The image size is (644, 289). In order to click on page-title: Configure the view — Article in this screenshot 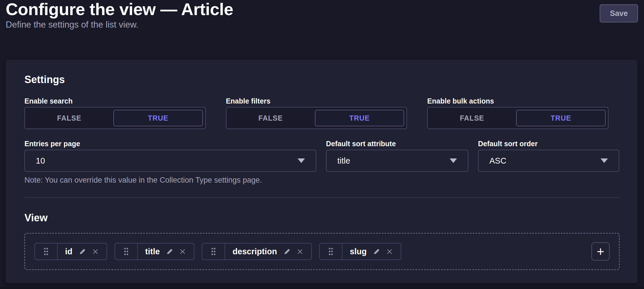, I will do `click(119, 9)`.